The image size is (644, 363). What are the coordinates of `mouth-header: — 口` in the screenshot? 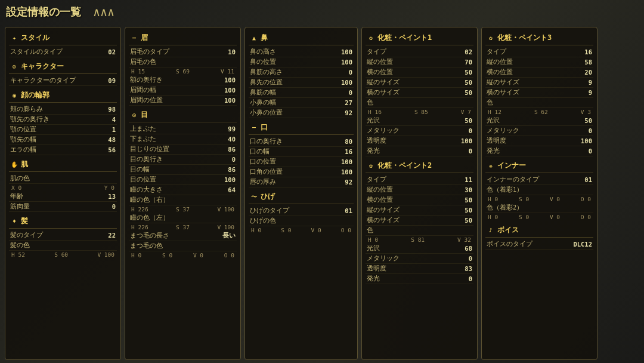 It's located at (301, 128).